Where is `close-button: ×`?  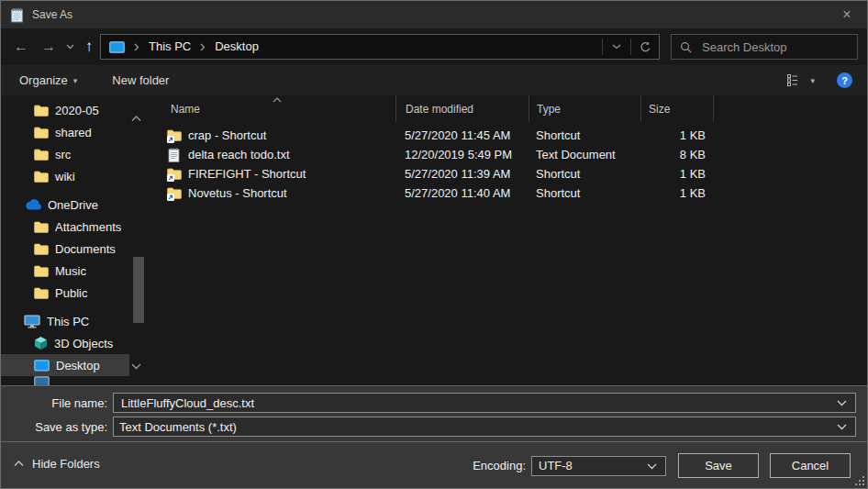 close-button: × is located at coordinates (847, 15).